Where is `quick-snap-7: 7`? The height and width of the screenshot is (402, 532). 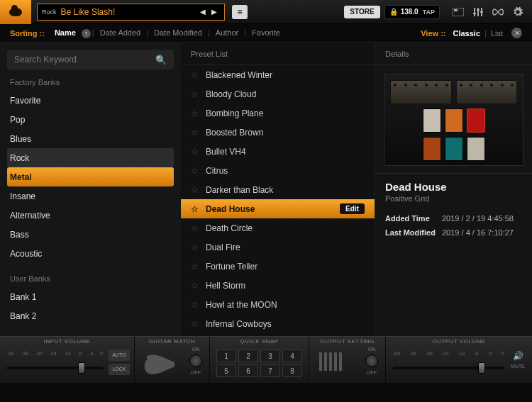
quick-snap-7: 7 is located at coordinates (270, 371).